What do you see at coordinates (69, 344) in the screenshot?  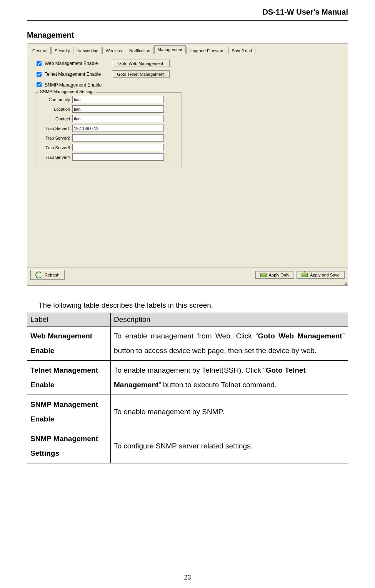 I see `row-label: Web Management Enable` at bounding box center [69, 344].